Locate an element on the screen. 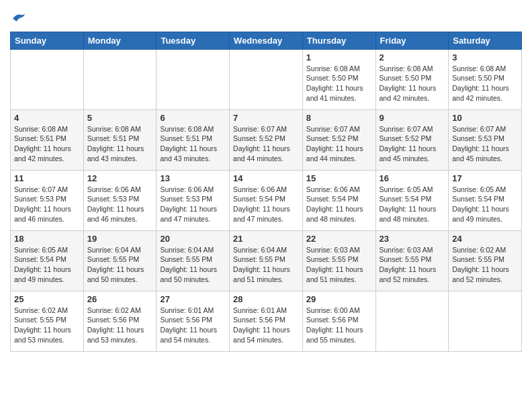 The width and height of the screenshot is (532, 411). day-number: 17 is located at coordinates (485, 179).